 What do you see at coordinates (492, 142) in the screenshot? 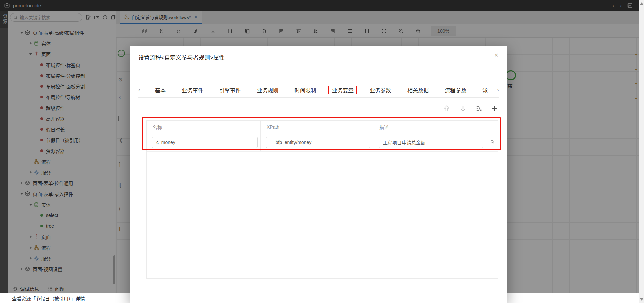
I see `row-delete-button` at bounding box center [492, 142].